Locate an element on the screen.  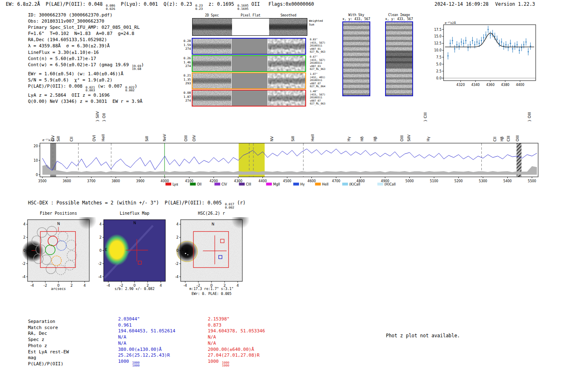
cutout-row-stats: 0.211.35293 is located at coordinates (186, 80).